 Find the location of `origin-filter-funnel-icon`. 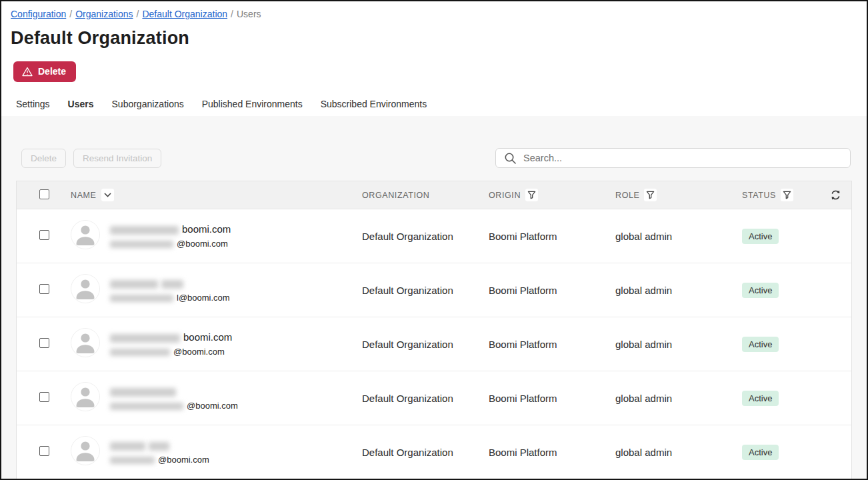

origin-filter-funnel-icon is located at coordinates (532, 195).